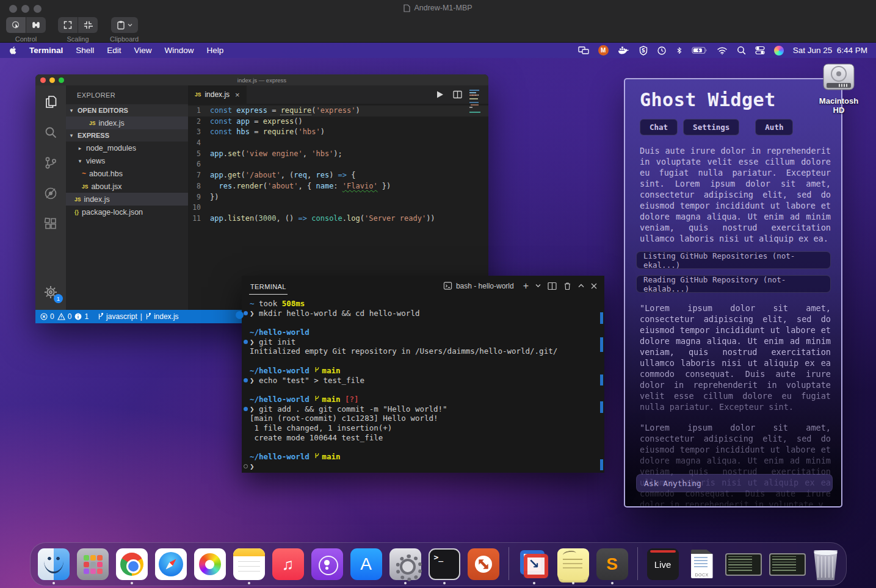  What do you see at coordinates (740, 100) in the screenshot?
I see `widget-title: Ghost Widget` at bounding box center [740, 100].